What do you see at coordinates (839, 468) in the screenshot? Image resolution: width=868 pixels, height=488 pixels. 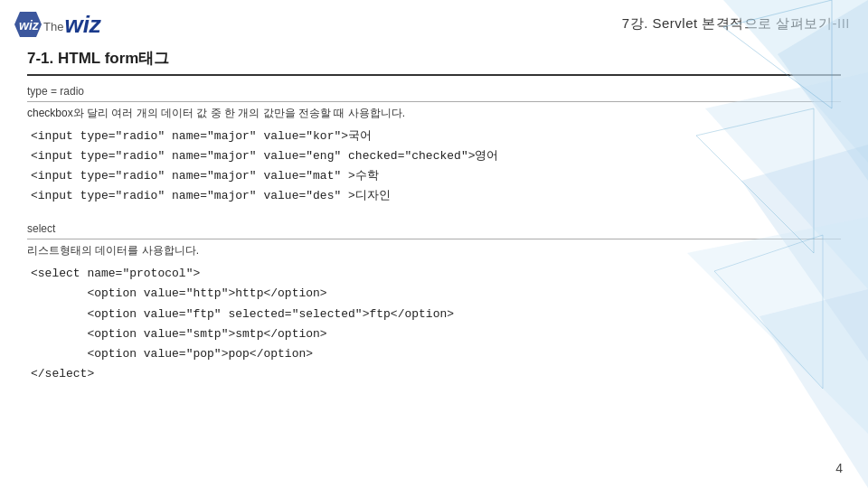 I see `page-number: 4` at bounding box center [839, 468].